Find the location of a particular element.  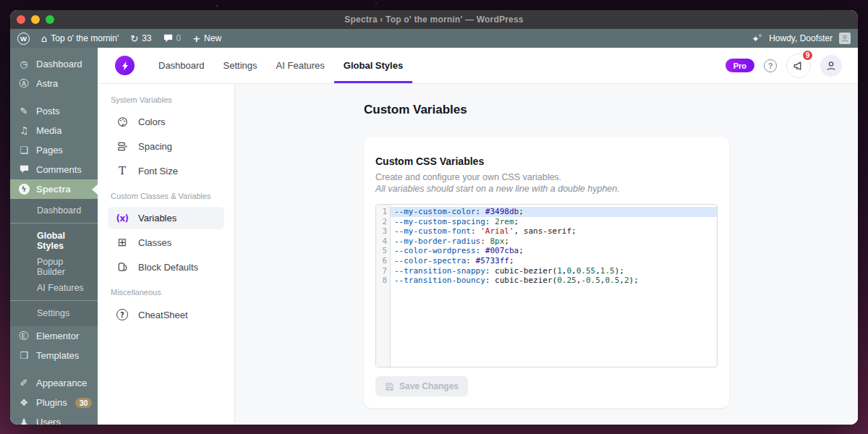

sidebar-item-label: Plugins is located at coordinates (52, 402).